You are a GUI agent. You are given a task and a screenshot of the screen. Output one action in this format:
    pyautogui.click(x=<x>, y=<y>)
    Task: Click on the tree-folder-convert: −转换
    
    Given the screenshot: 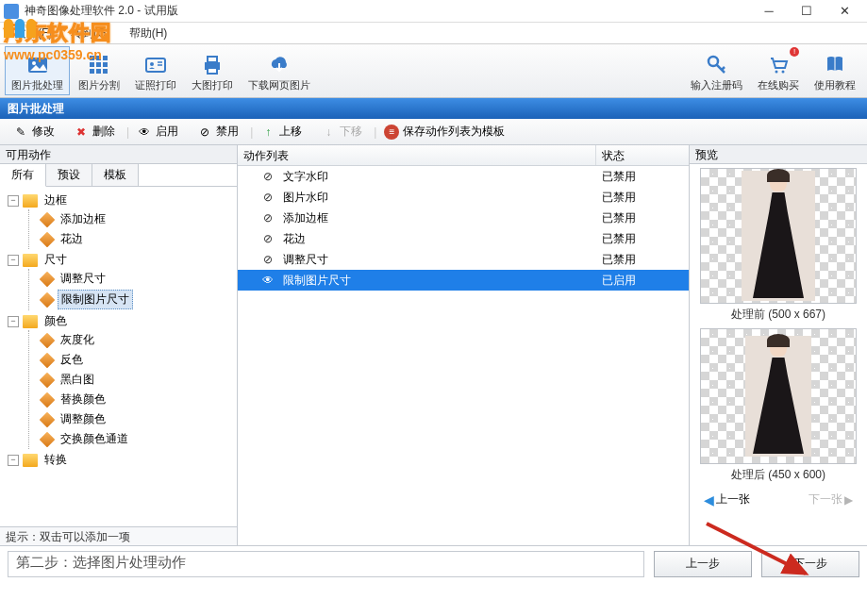 What is the action you would take?
    pyautogui.click(x=121, y=460)
    